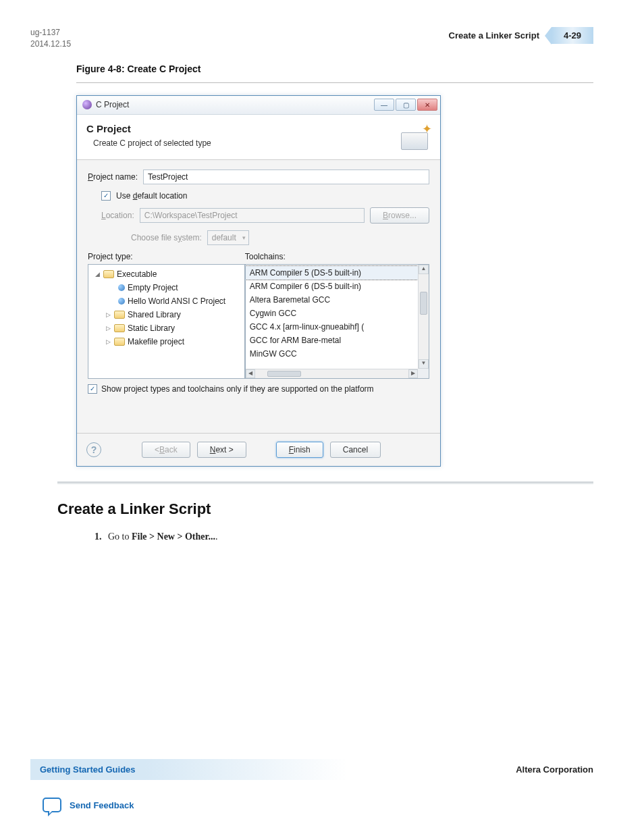 The image size is (644, 834). I want to click on toolchain-item: Altera Baremetal GCC, so click(332, 300).